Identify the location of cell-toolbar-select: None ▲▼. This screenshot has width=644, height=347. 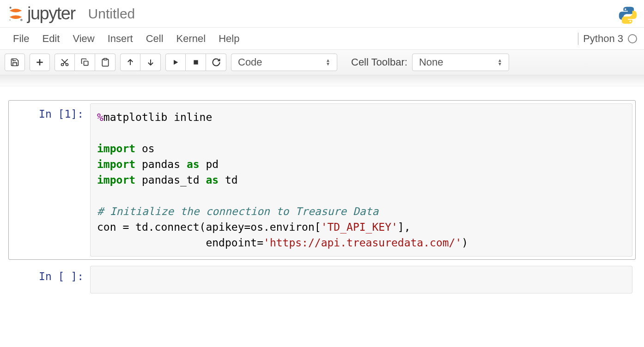
(461, 62).